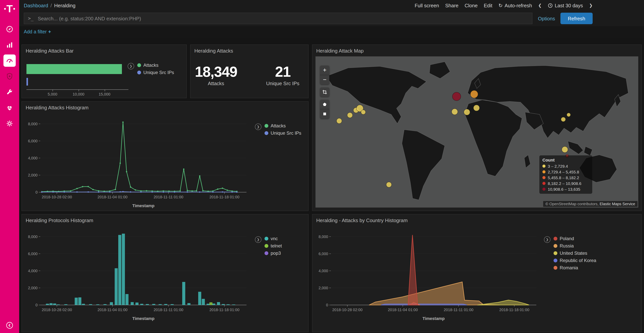 Image resolution: width=644 pixels, height=333 pixels. What do you see at coordinates (137, 274) in the screenshot?
I see `protocols-histogram-chart: 02,0004,0006,0008,0002018-10-28 02:00201…` at bounding box center [137, 274].